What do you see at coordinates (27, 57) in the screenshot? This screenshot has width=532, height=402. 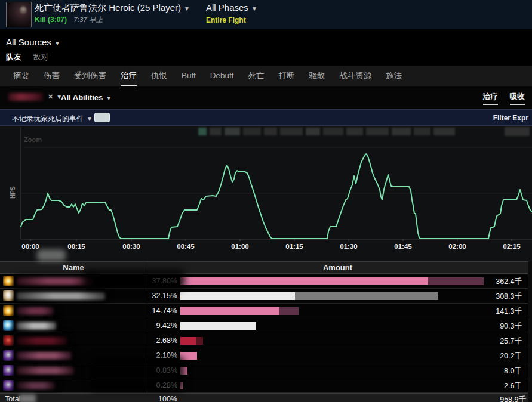 I see `faction-tabs: 队友 敌对` at bounding box center [27, 57].